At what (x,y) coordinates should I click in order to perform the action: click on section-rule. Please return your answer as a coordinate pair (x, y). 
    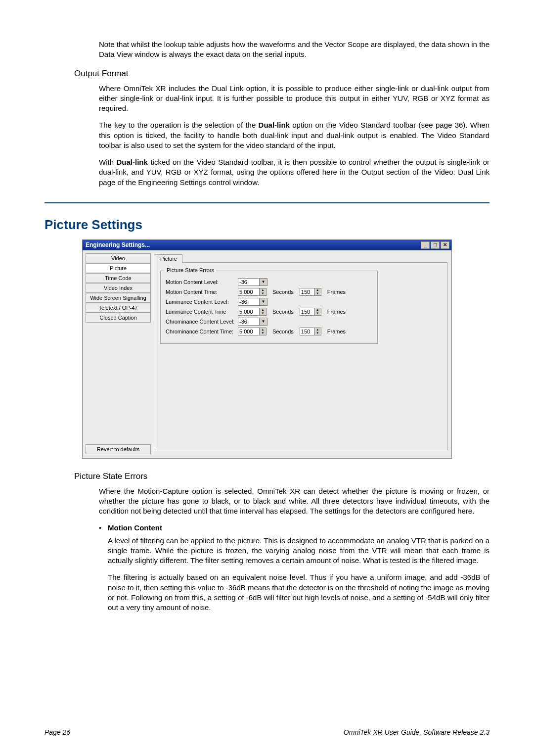
    Looking at the image, I should click on (267, 203).